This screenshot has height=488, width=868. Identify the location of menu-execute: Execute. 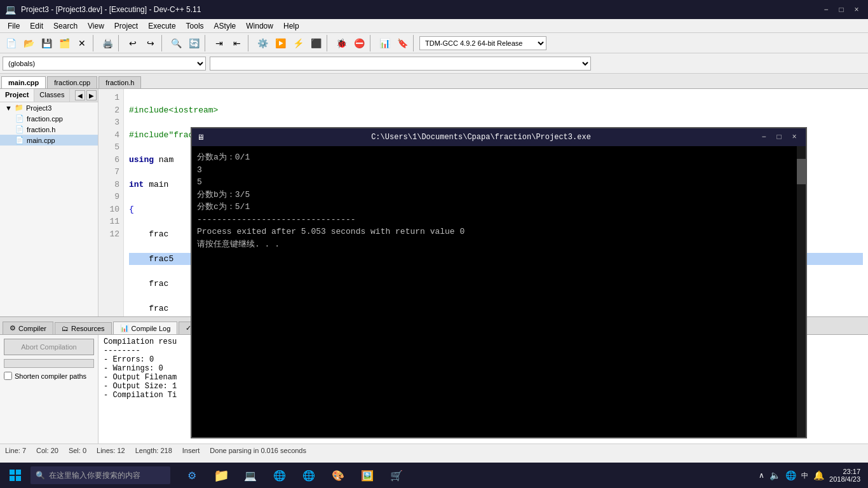
(161, 26).